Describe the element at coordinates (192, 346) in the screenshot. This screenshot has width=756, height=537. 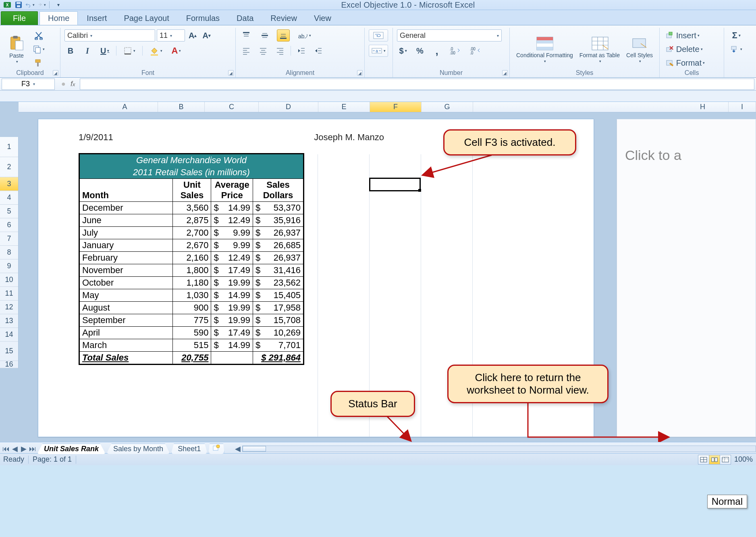
I see `table-row: March515$14.99$7,701` at that location.